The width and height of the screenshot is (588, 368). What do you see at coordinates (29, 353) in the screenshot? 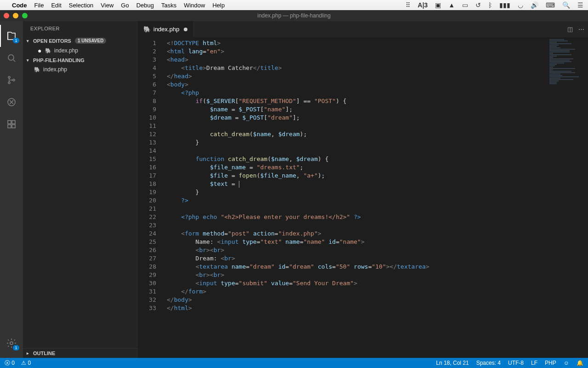
I see `chevron-right-icon: ▸` at bounding box center [29, 353].